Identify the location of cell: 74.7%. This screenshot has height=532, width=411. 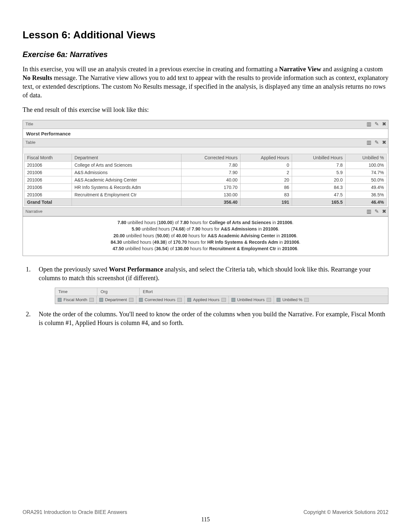
(366, 173).